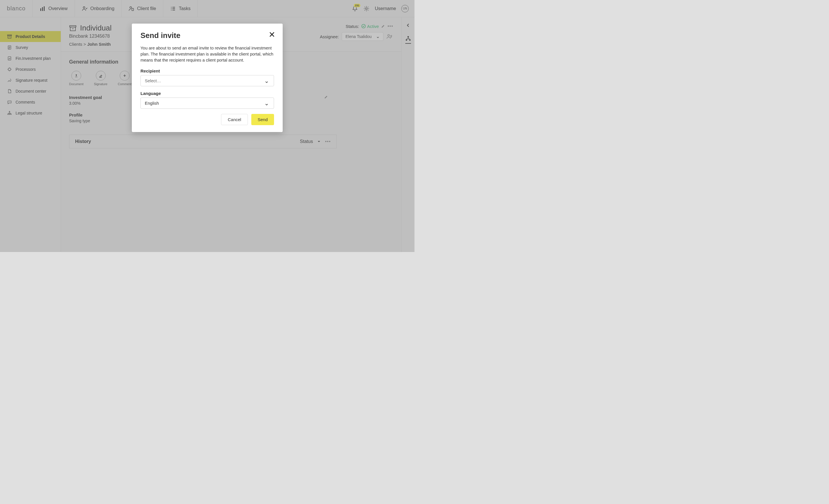 The width and height of the screenshot is (829, 504). I want to click on cancel-button: Cancel, so click(235, 120).